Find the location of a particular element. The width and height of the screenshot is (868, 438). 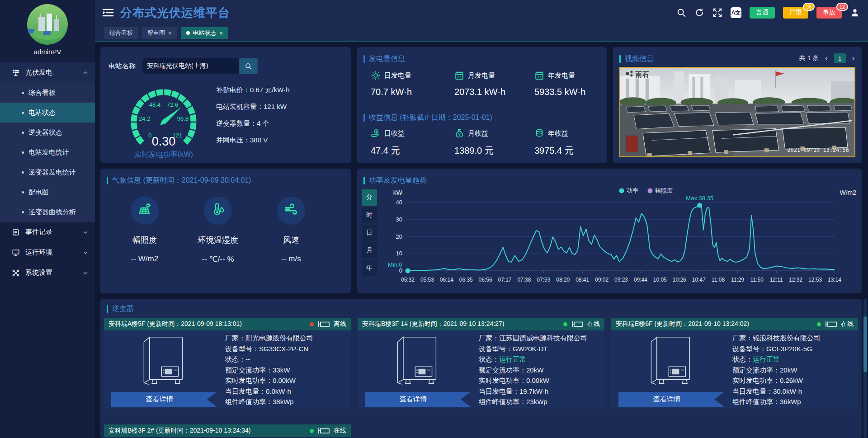

fullscreen-icon is located at coordinates (717, 13).